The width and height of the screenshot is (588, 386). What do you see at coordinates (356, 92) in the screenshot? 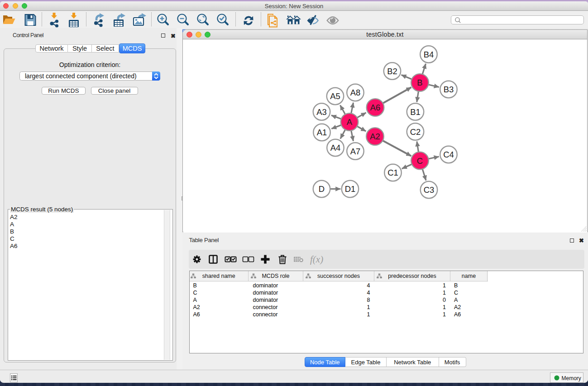
I see `svg-text: A8` at bounding box center [356, 92].